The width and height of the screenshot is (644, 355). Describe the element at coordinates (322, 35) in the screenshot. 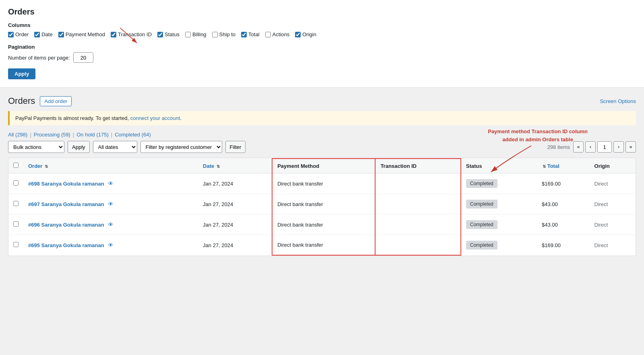

I see `columns-row: Order Date Payment Method Transaction ID…` at that location.